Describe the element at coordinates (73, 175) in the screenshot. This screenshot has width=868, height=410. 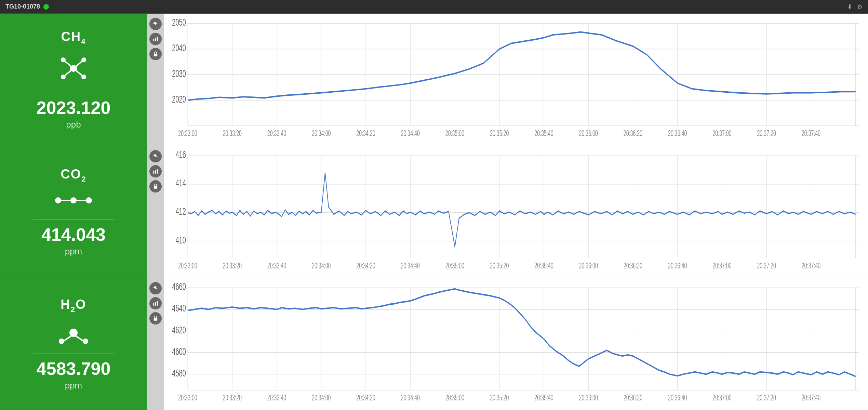
I see `co2-formula: CO2` at that location.